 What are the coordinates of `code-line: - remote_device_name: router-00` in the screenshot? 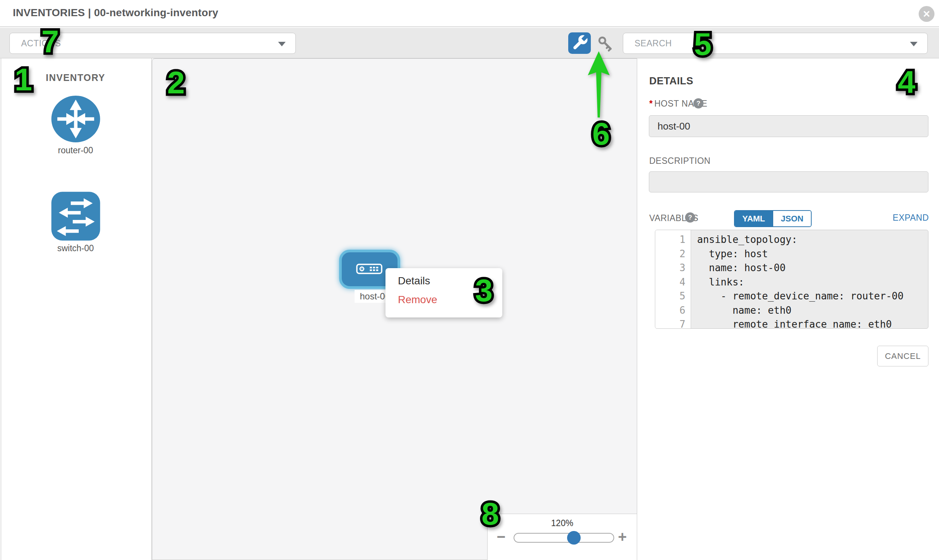 It's located at (813, 297).